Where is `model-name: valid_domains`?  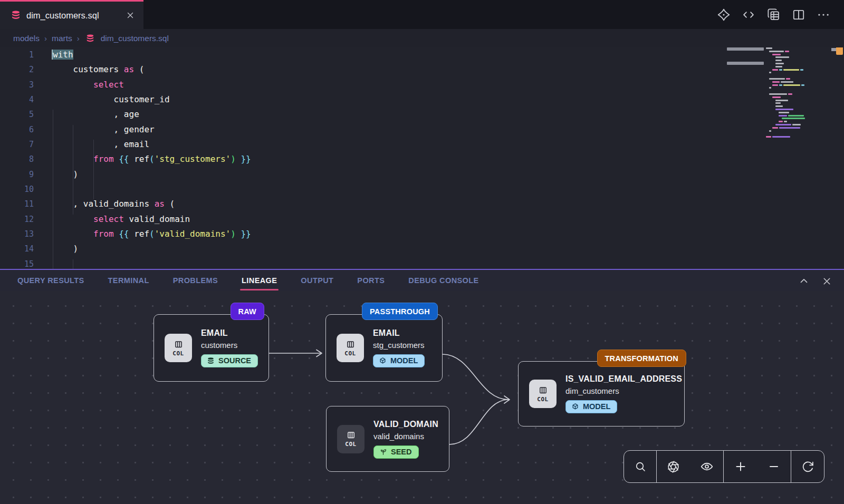
model-name: valid_domains is located at coordinates (399, 437).